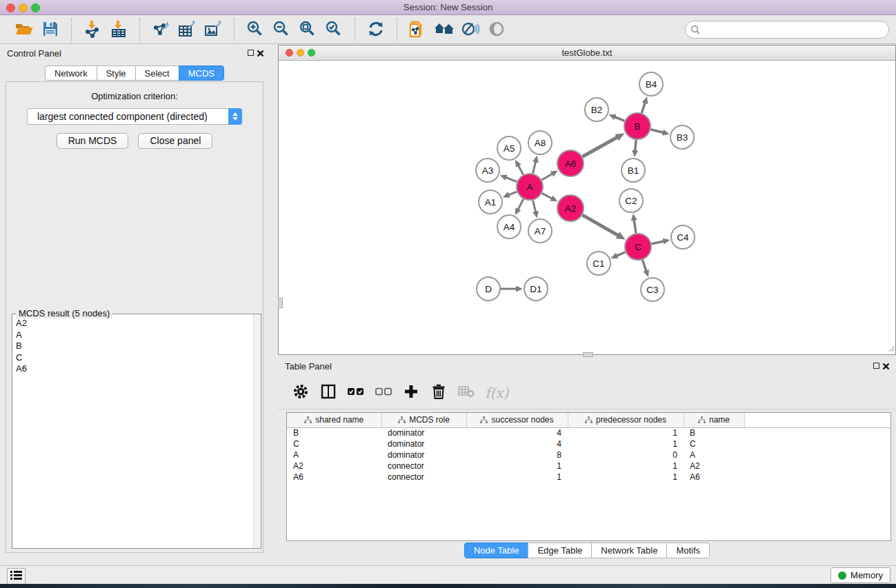  Describe the element at coordinates (356, 393) in the screenshot. I see `select-all-button` at that location.